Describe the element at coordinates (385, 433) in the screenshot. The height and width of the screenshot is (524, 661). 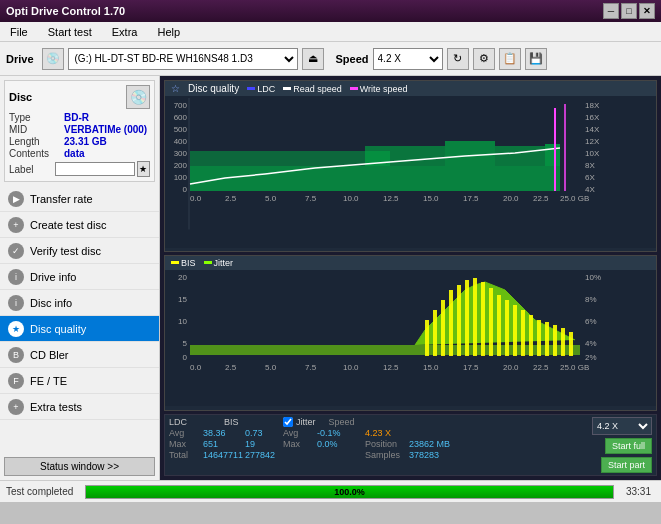
I see `speed-val: 4.23 X` at that location.